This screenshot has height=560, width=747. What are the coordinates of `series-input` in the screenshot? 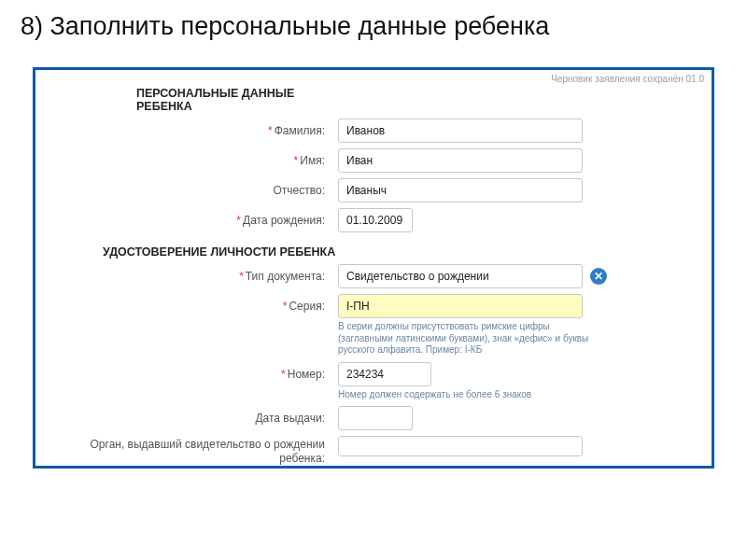 It's located at (460, 306).